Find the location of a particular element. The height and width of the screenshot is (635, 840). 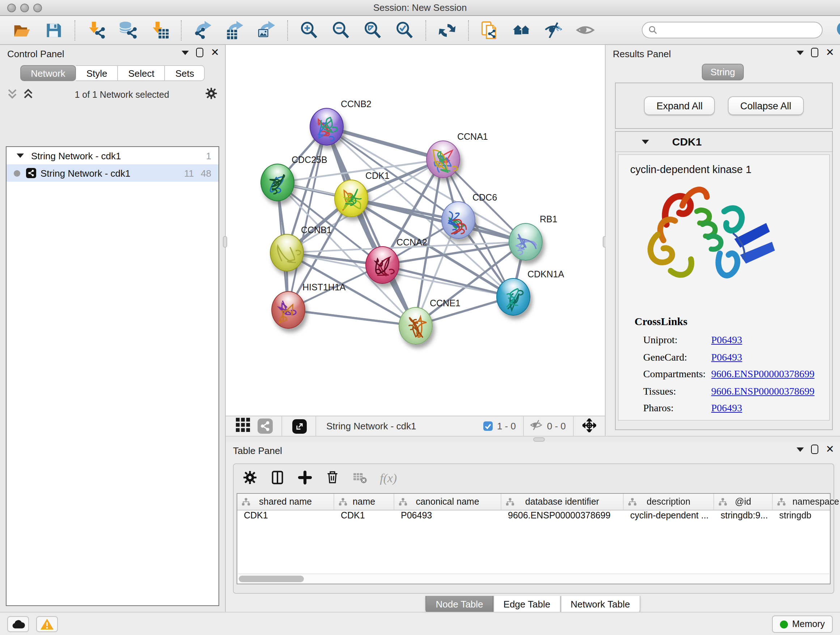

maximize-window-button is located at coordinates (38, 8).